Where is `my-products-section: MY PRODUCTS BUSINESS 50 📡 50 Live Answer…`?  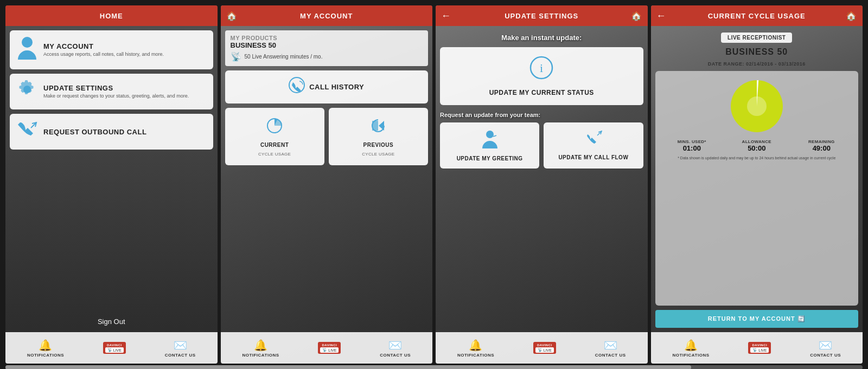 my-products-section: MY PRODUCTS BUSINESS 50 📡 50 Live Answer… is located at coordinates (327, 48).